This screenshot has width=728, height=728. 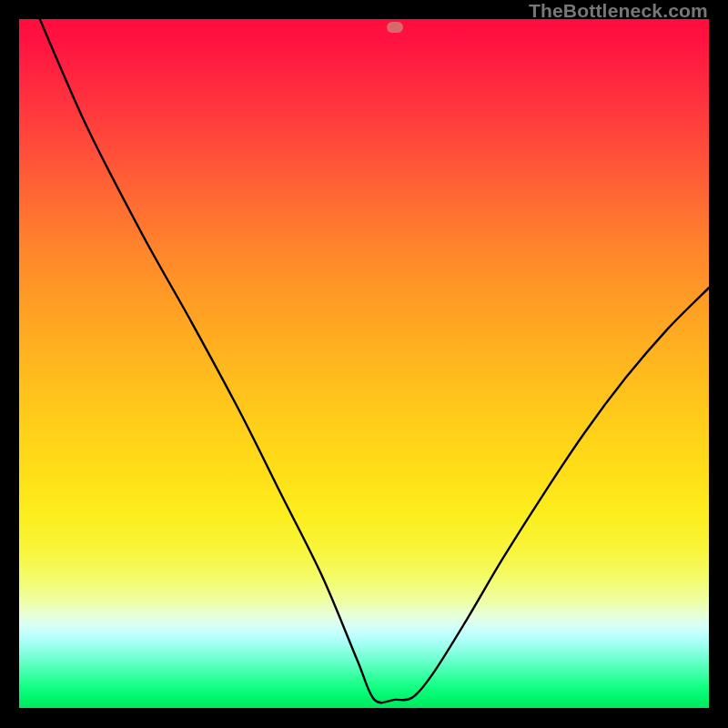 What do you see at coordinates (395, 27) in the screenshot?
I see `optimal-point-marker` at bounding box center [395, 27].